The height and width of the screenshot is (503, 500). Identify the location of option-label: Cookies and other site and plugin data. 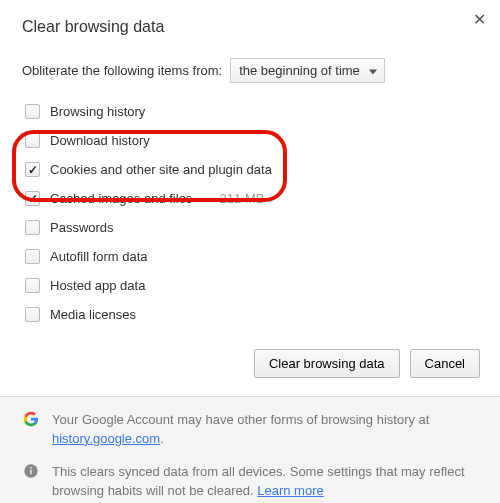
(161, 170).